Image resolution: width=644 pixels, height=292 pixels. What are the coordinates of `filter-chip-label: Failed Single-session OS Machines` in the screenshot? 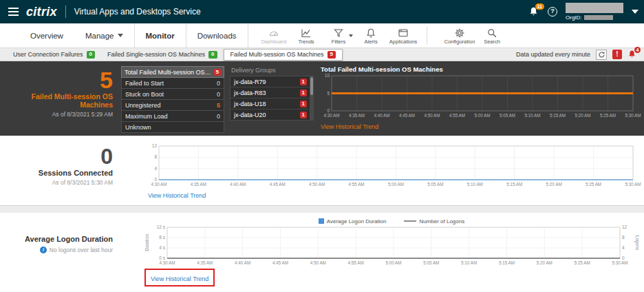 It's located at (156, 54).